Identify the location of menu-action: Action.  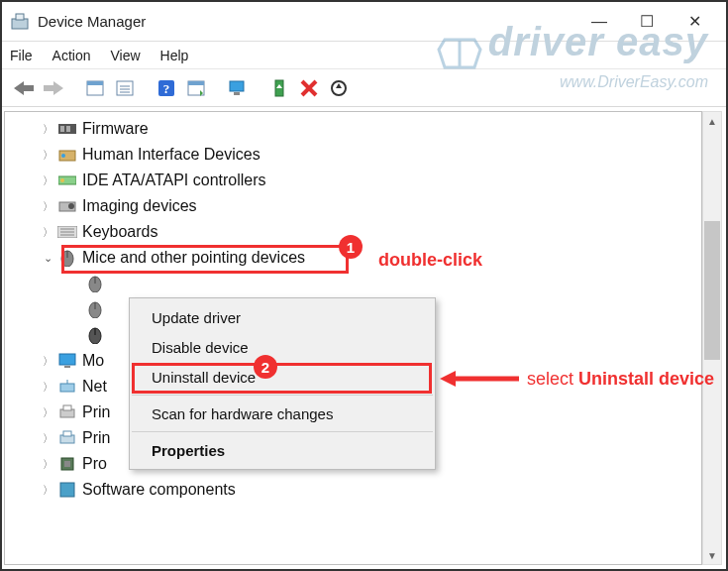
(71, 56).